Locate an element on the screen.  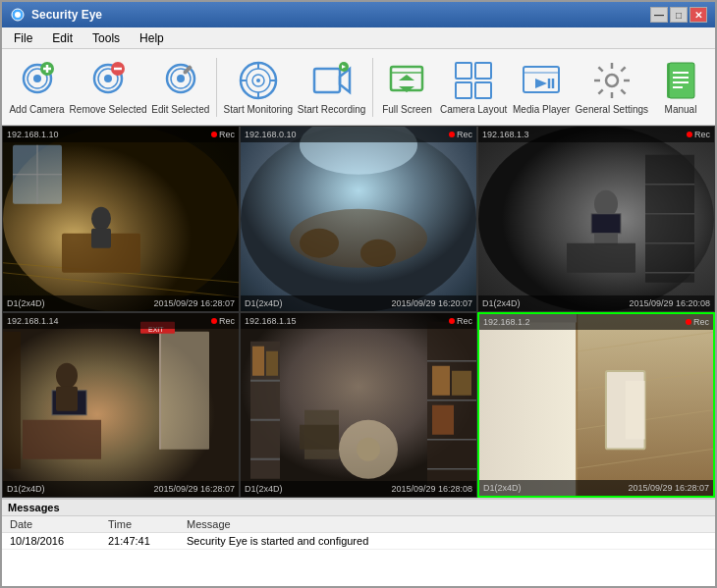
menu-file: File is located at coordinates (24, 37).